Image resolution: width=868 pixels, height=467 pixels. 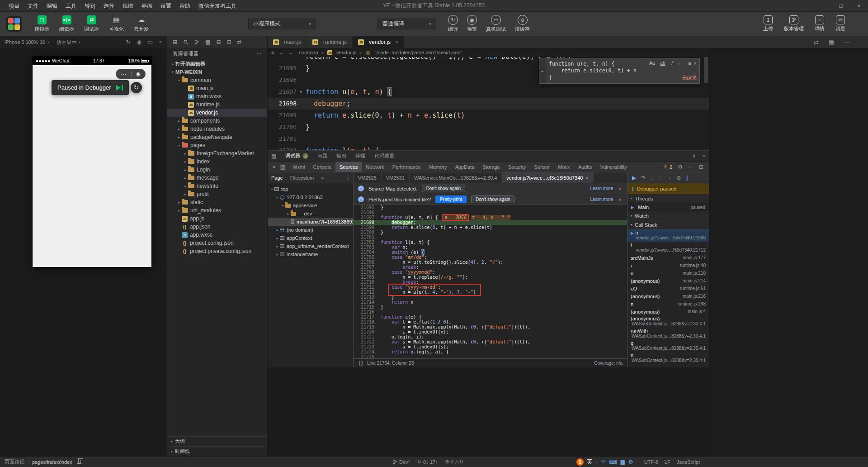 I want to click on sync-indicator: ↻0↓ 17↑, so click(x=428, y=462).